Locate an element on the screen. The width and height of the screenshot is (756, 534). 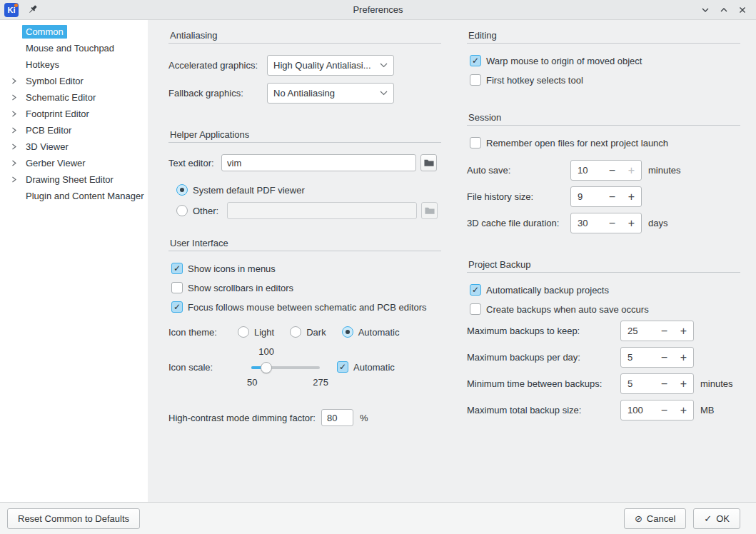
slider-thumb is located at coordinates (266, 368).